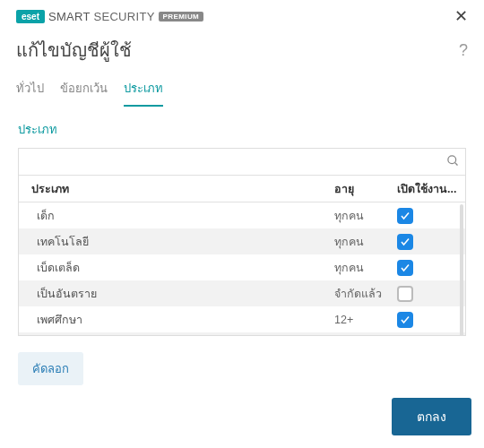 This screenshot has height=448, width=484. Describe the element at coordinates (186, 216) in the screenshot. I see `cell-category: เด็ก` at that location.